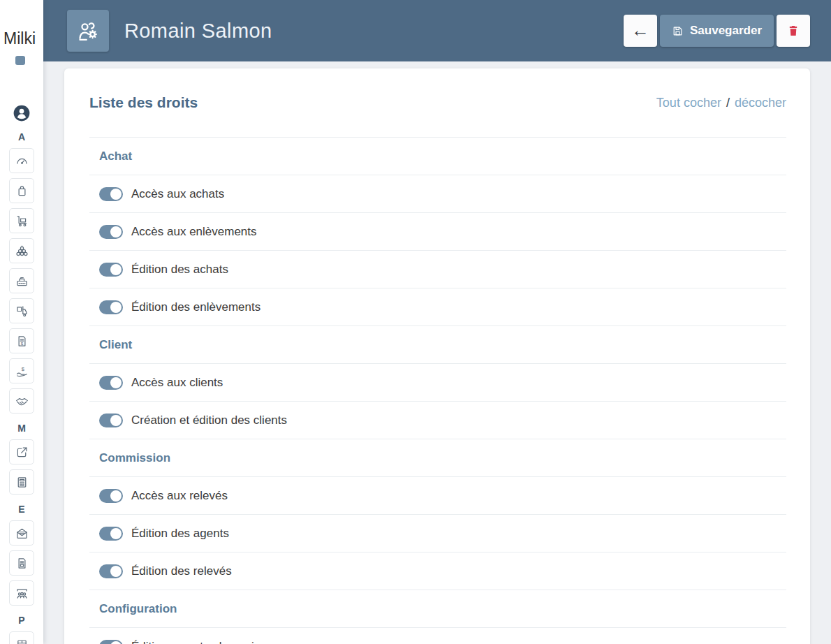 The image size is (831, 644). Describe the element at coordinates (22, 482) in the screenshot. I see `sidebar-item-calculator-document` at that location.